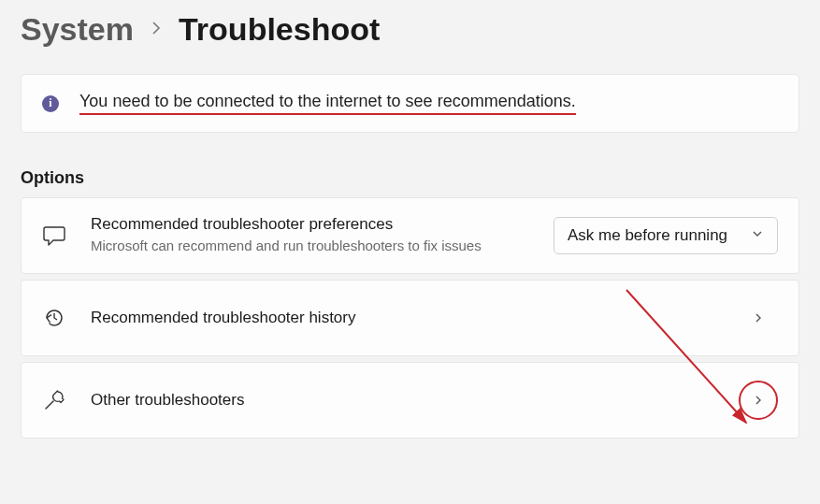 The width and height of the screenshot is (820, 504). Describe the element at coordinates (50, 104) in the screenshot. I see `info-icon: i` at that location.